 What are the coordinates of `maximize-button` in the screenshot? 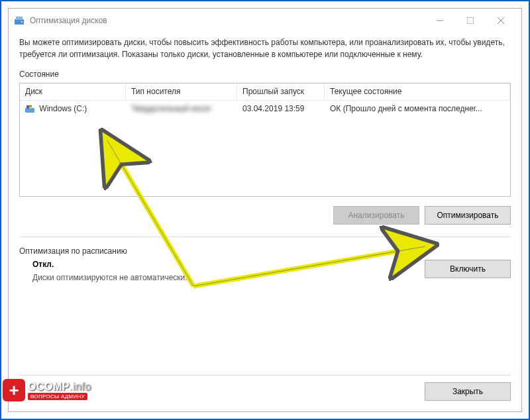 It's located at (470, 21).